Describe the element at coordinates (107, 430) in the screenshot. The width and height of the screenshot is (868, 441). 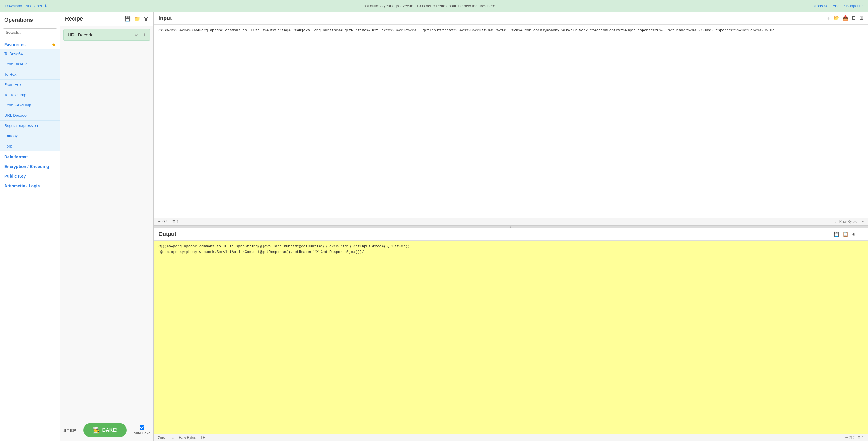
I see `recipe-footer: STEP 👨‍🍳 BAKE! Auto Bake` at that location.